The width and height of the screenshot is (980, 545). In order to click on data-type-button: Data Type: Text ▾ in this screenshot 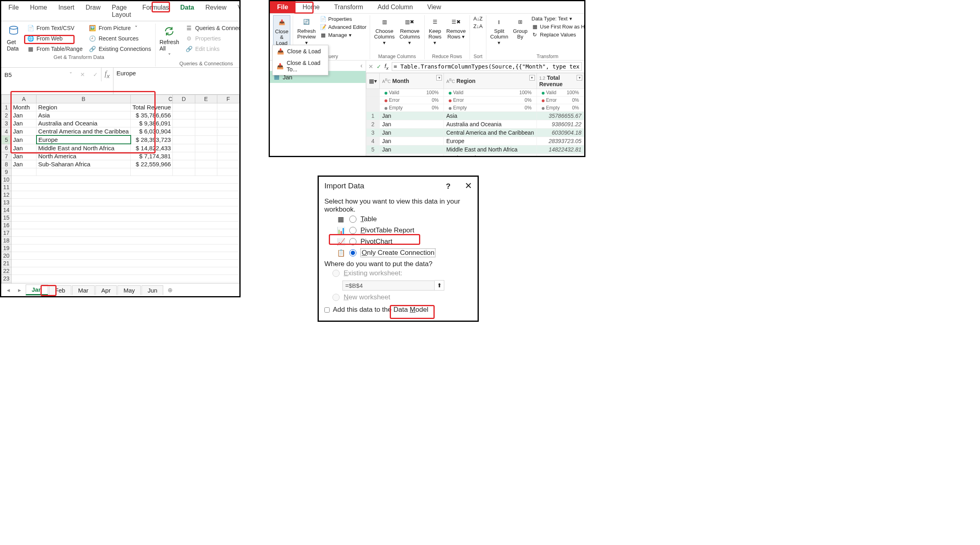, I will do `click(558, 18)`.